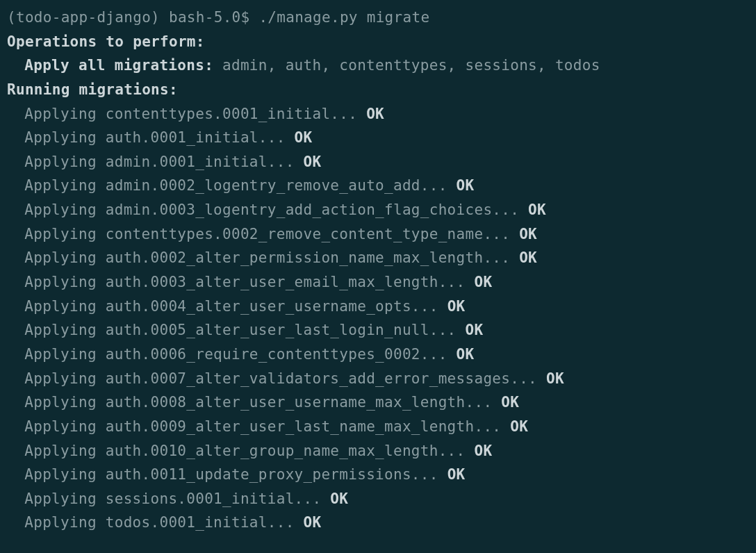 The width and height of the screenshot is (756, 553). What do you see at coordinates (204, 162) in the screenshot?
I see `migration-name: admin.0001_initial...` at bounding box center [204, 162].